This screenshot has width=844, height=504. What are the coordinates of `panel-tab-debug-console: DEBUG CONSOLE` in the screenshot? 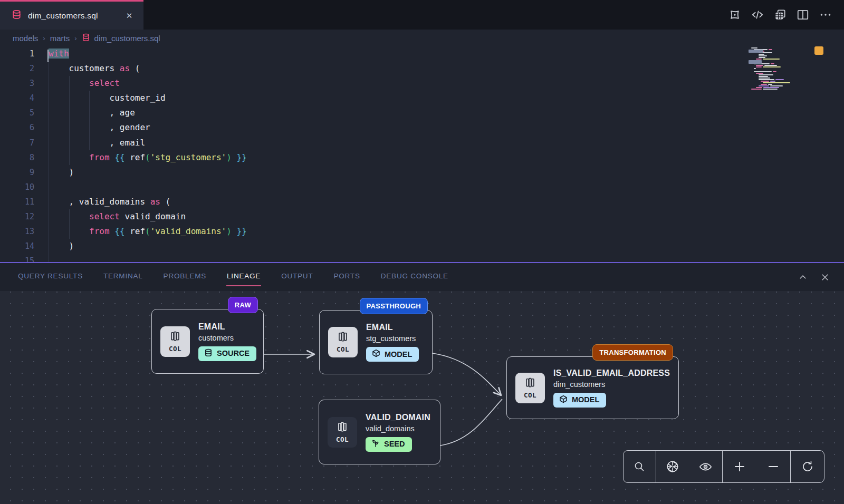 It's located at (415, 277).